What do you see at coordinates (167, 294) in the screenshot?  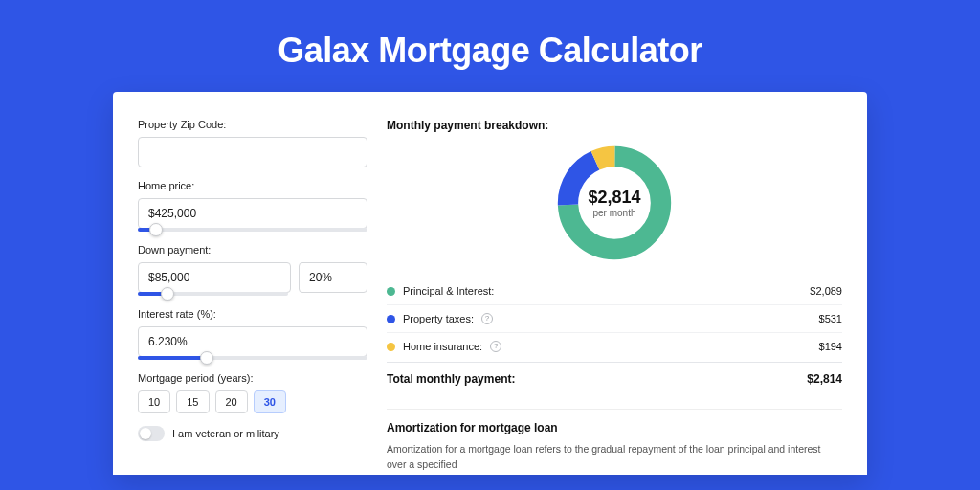 I see `down-payment-slider-thumb` at bounding box center [167, 294].